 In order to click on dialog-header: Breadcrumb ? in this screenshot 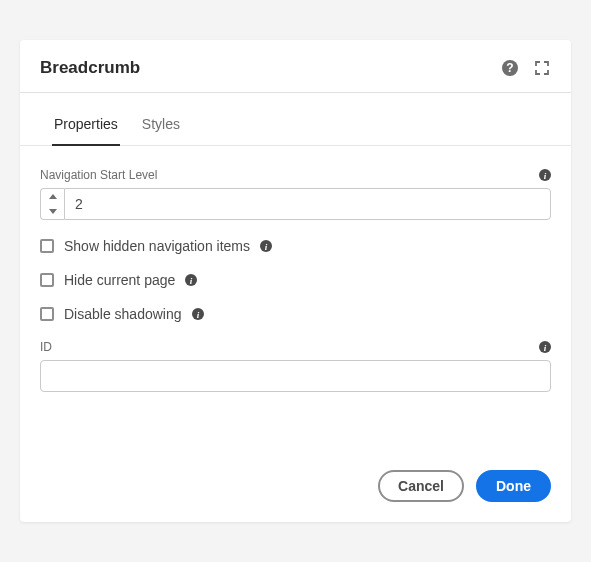, I will do `click(296, 66)`.